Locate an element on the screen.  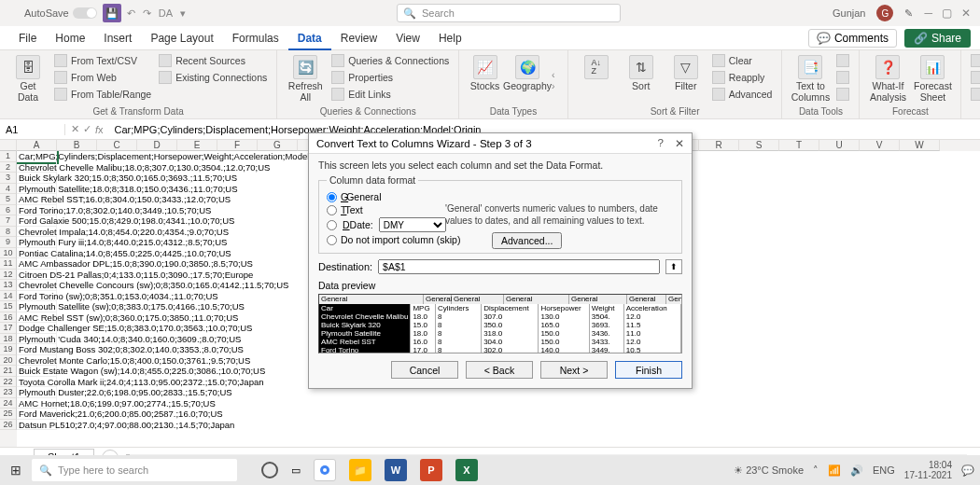
search-input: 🔍 Search is located at coordinates (509, 13).